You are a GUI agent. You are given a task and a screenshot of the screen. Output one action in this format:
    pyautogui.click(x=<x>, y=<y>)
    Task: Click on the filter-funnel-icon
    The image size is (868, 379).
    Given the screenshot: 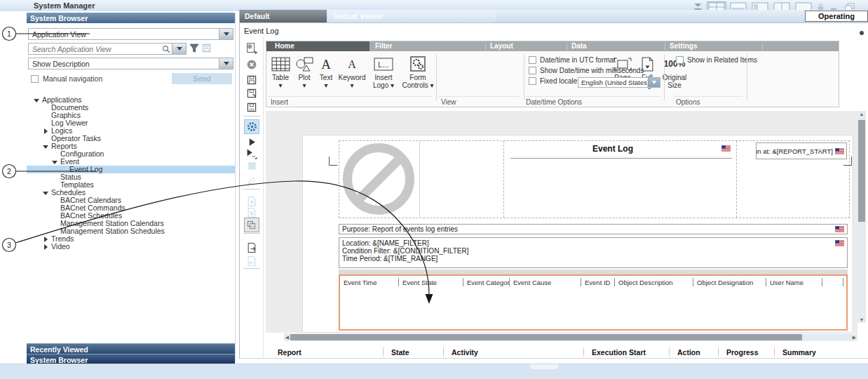 What is the action you would take?
    pyautogui.click(x=194, y=48)
    